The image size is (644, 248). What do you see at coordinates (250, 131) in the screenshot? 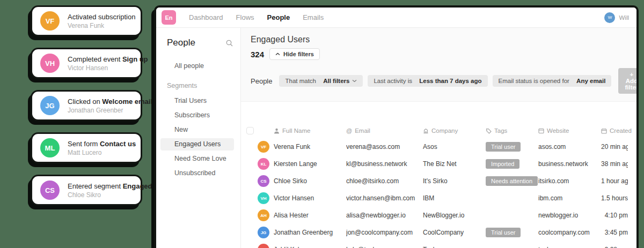
I see `select-all-checkbox` at bounding box center [250, 131].